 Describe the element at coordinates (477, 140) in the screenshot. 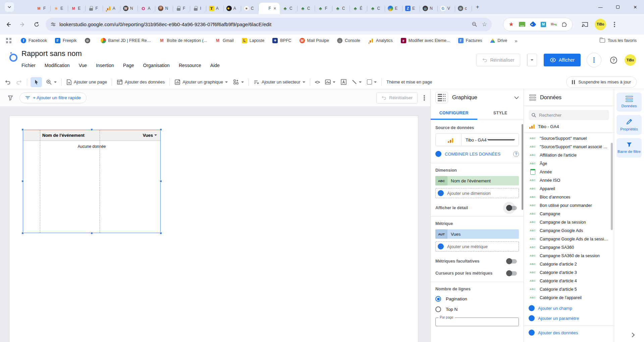

I see `data-source-selector: Tibo - GA4` at that location.